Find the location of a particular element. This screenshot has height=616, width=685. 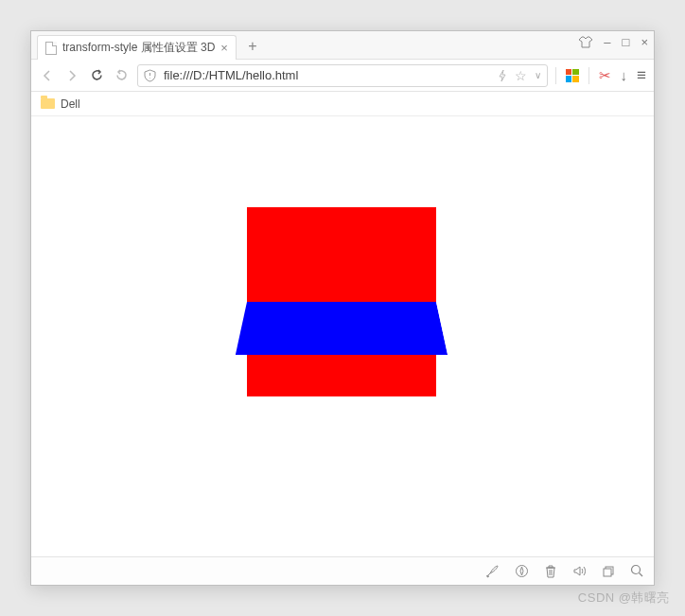

download-icon: ↓ is located at coordinates (624, 76).